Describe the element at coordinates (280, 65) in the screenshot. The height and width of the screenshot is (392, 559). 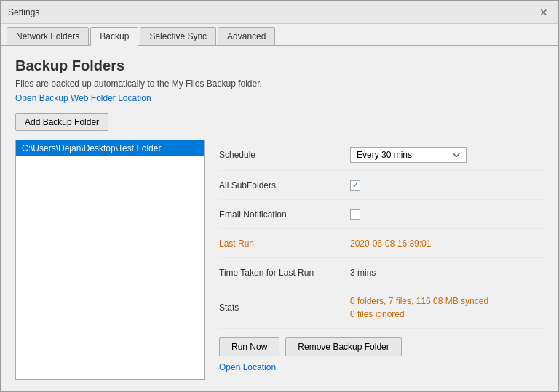
I see `page-title: Backup Folders` at that location.